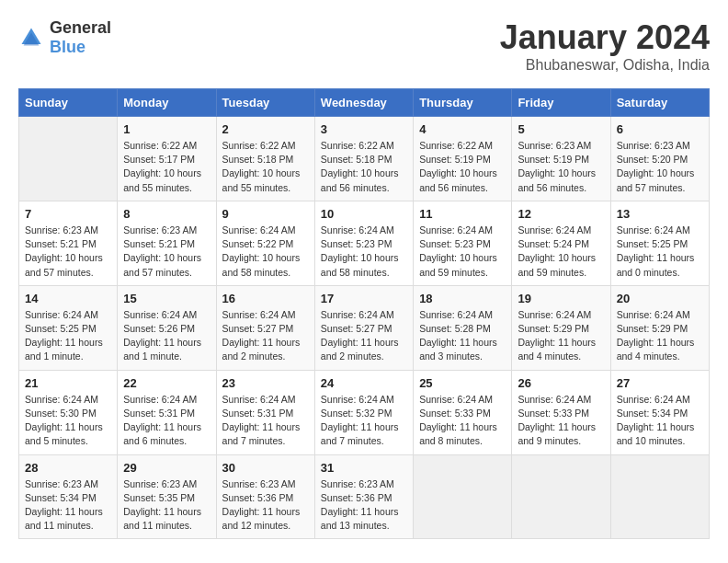 This screenshot has height=563, width=728. What do you see at coordinates (364, 298) in the screenshot?
I see `day-number: 17` at bounding box center [364, 298].